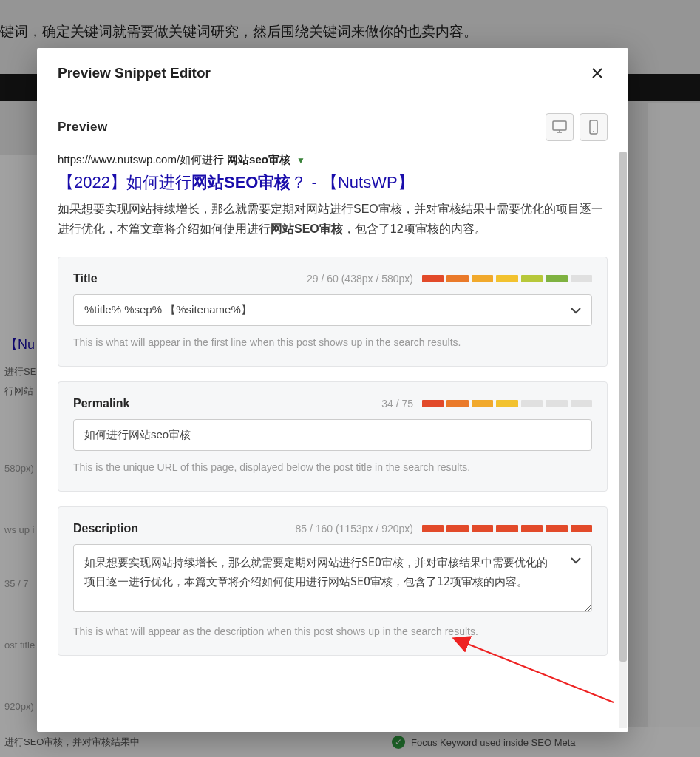 This screenshot has width=700, height=757. What do you see at coordinates (597, 73) in the screenshot?
I see `close-icon` at bounding box center [597, 73].